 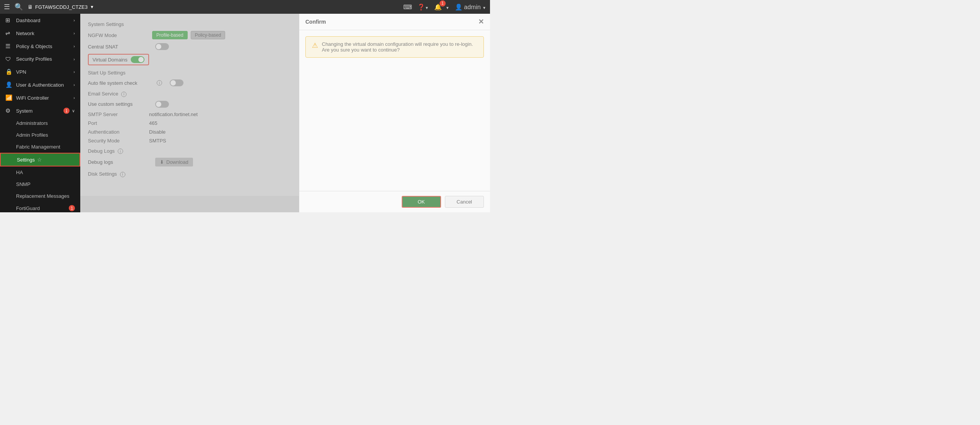 I want to click on sidebar-item-dashboard: ⊞ Dashboard ›, so click(x=40, y=20).